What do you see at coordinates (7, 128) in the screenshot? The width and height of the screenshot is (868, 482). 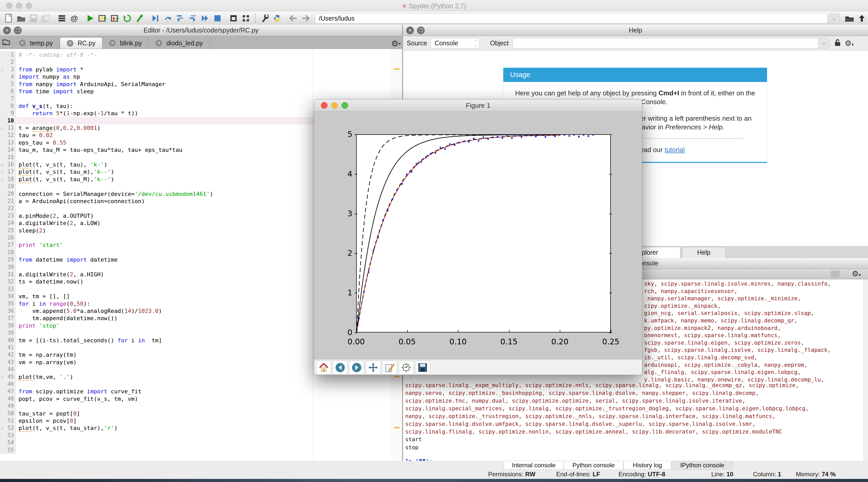 I see `line-number: 11` at bounding box center [7, 128].